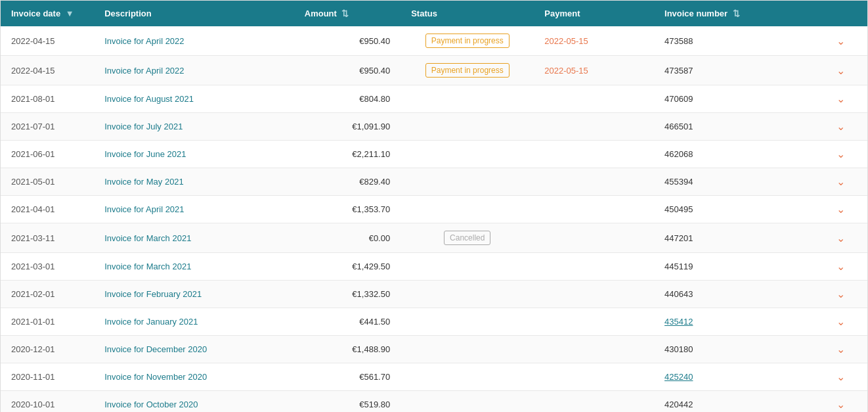  I want to click on cell-invoice-date: 2021-03-01, so click(47, 267).